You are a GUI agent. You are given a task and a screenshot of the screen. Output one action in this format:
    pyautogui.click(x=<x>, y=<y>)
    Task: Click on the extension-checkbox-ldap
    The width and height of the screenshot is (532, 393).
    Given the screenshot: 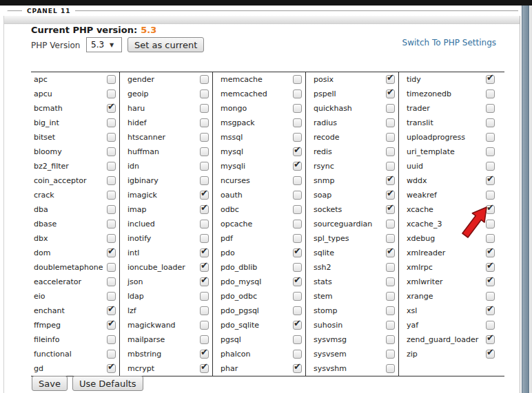 What is the action you would take?
    pyautogui.click(x=204, y=296)
    